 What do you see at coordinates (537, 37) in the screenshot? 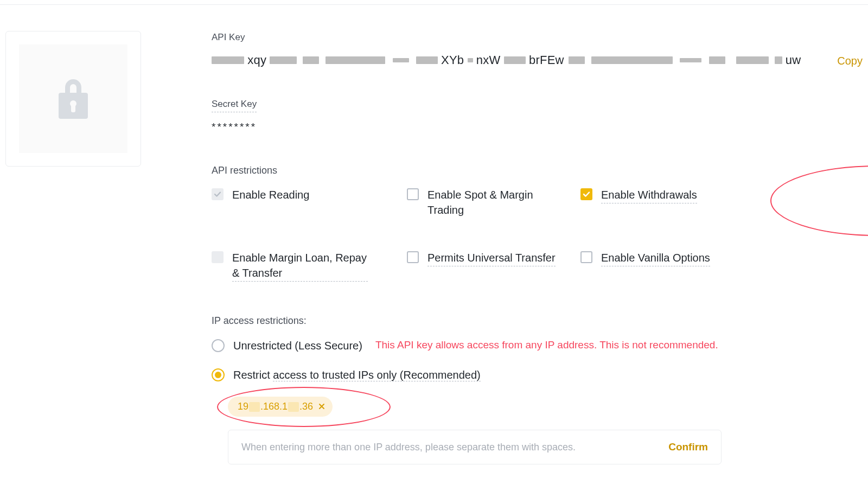
I see `api-key-label: API Key` at bounding box center [537, 37].